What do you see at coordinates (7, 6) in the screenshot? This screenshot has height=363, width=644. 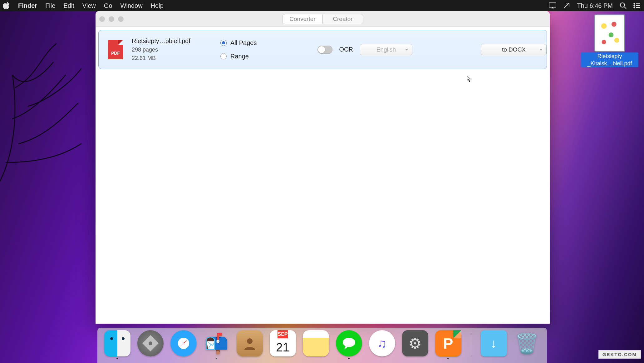 I see `apple-menu` at bounding box center [7, 6].